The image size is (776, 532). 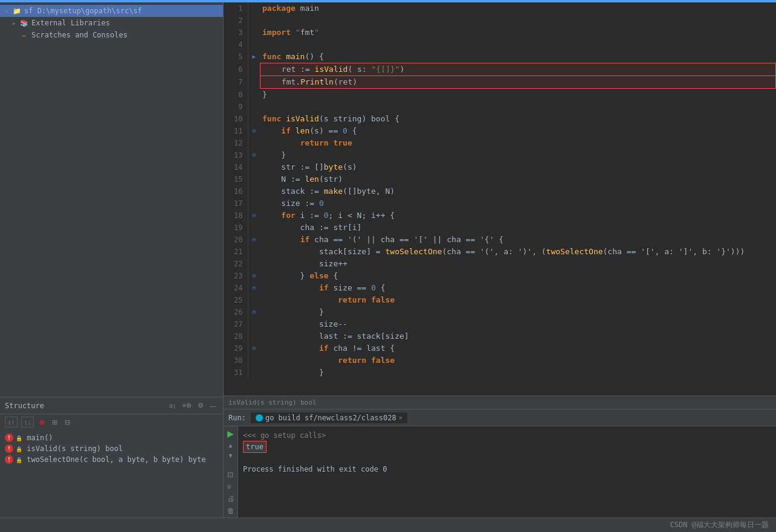 What do you see at coordinates (231, 434) in the screenshot?
I see `run-play-button: ▶` at bounding box center [231, 434].